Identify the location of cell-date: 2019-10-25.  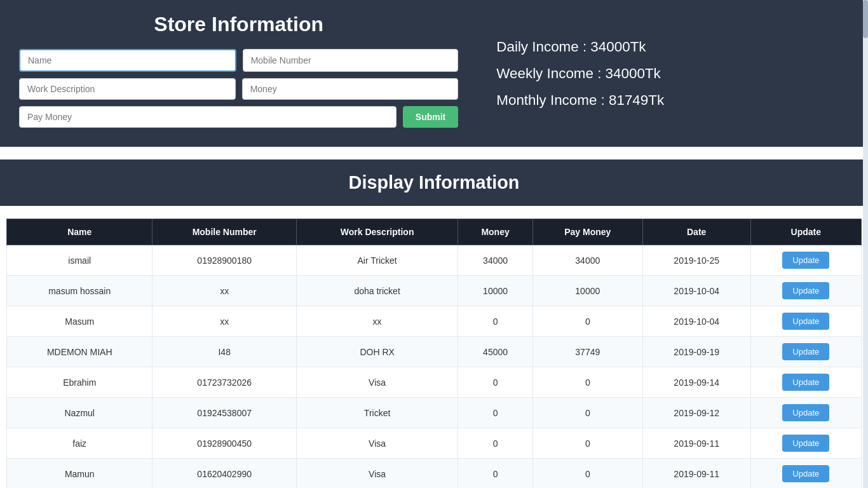
(696, 261).